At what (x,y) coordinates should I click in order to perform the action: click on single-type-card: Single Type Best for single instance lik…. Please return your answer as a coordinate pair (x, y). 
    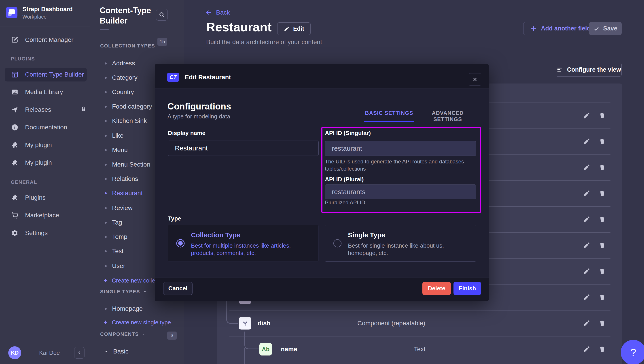
    Looking at the image, I should click on (400, 243).